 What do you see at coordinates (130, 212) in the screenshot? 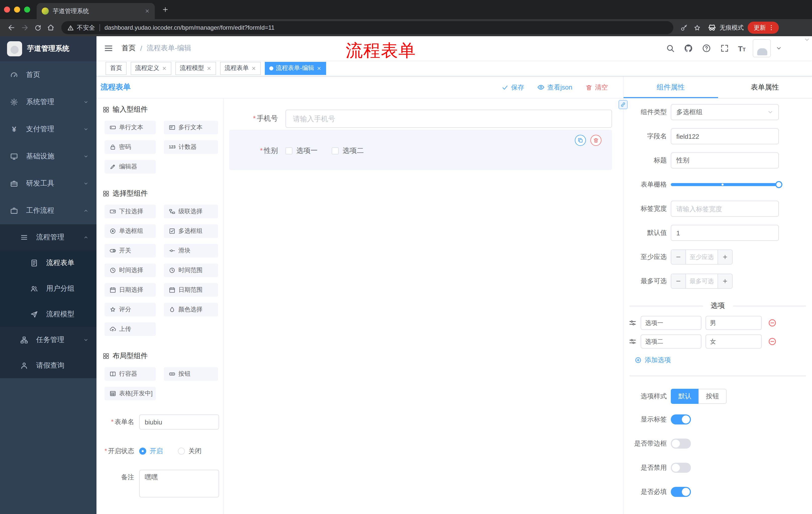
I see `palette-item-select: 下拉选择` at bounding box center [130, 212].